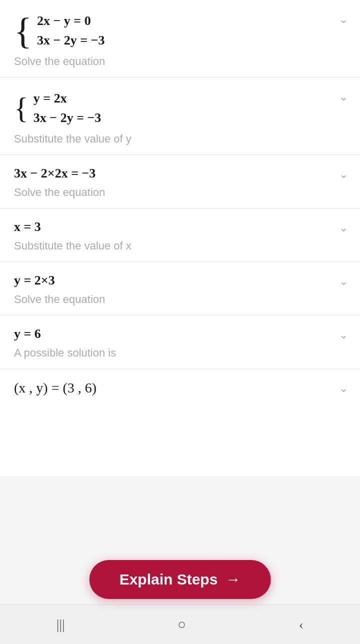 Image resolution: width=360 pixels, height=644 pixels. I want to click on step4-equation: x = 3, so click(180, 227).